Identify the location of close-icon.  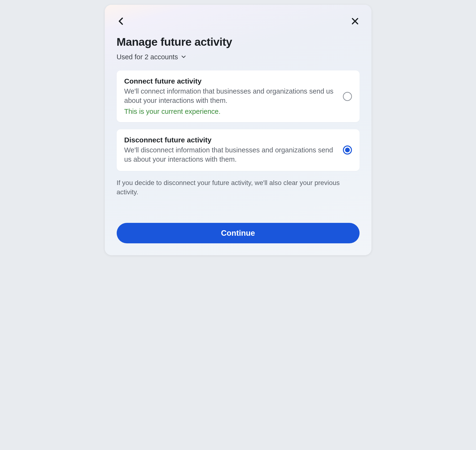
(355, 21).